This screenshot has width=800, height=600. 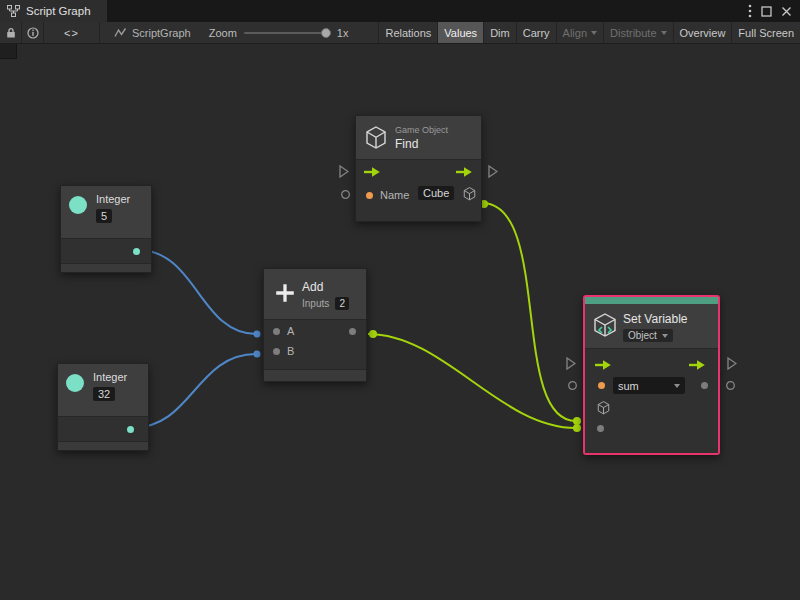 I want to click on info-icon, so click(x=33, y=33).